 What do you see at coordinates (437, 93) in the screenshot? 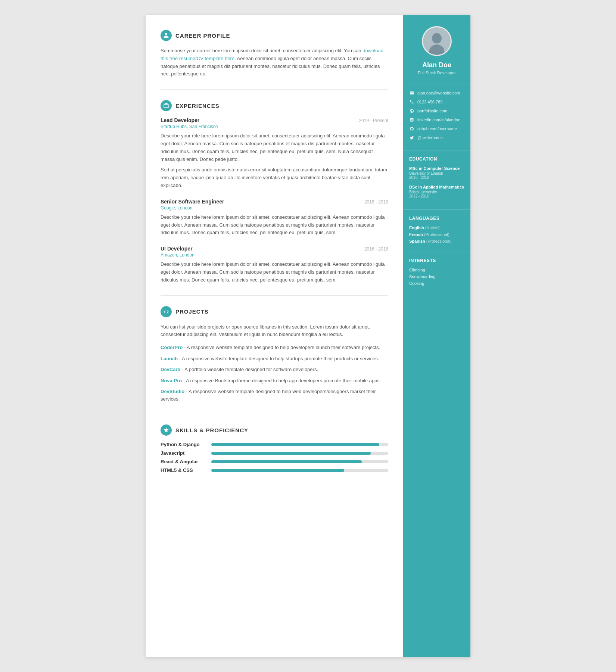
I see `contact-item-email: alan.doe@website.com` at bounding box center [437, 93].